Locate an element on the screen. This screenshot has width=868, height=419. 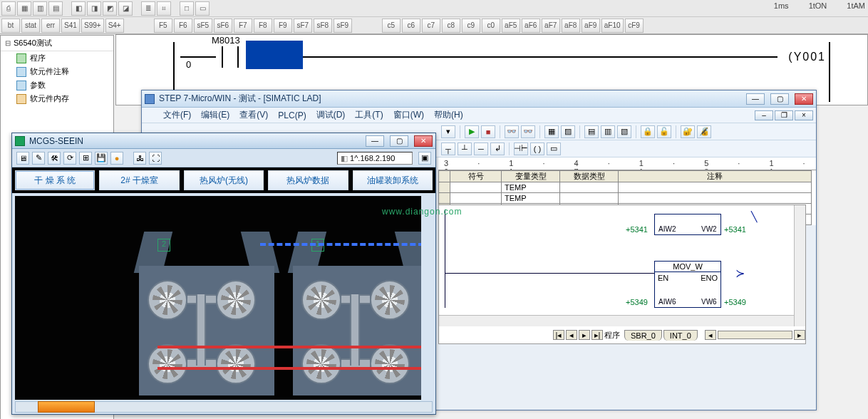
target-icon: ▣ is located at coordinates (425, 158).